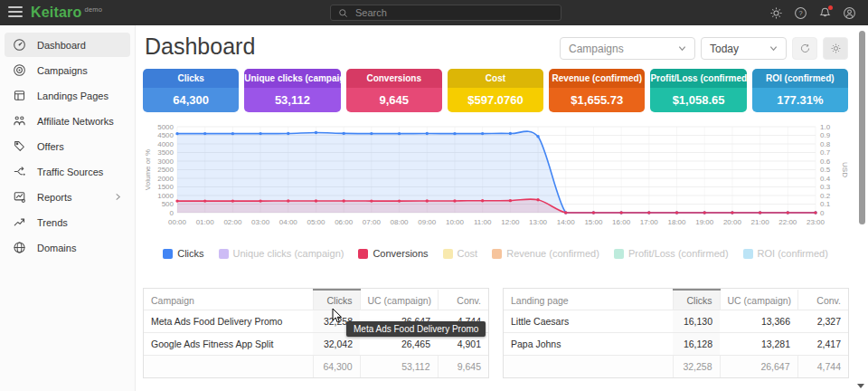  Describe the element at coordinates (20, 147) in the screenshot. I see `offers-icon` at that location.